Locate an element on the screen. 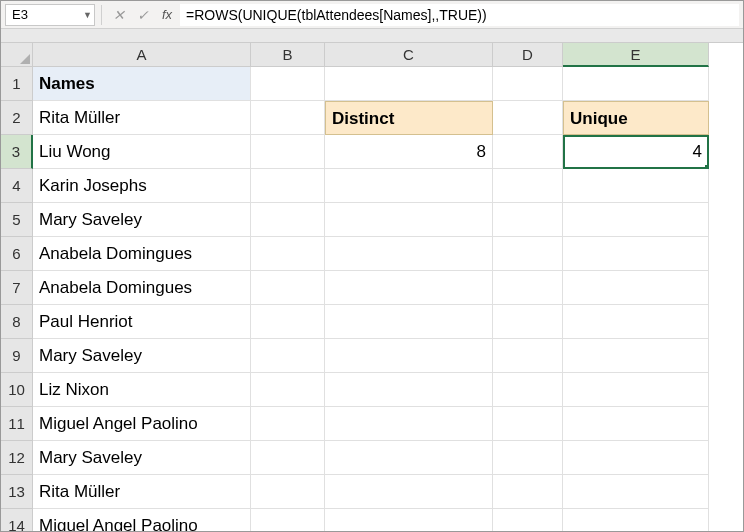 This screenshot has width=744, height=532. cell-e14 is located at coordinates (636, 520).